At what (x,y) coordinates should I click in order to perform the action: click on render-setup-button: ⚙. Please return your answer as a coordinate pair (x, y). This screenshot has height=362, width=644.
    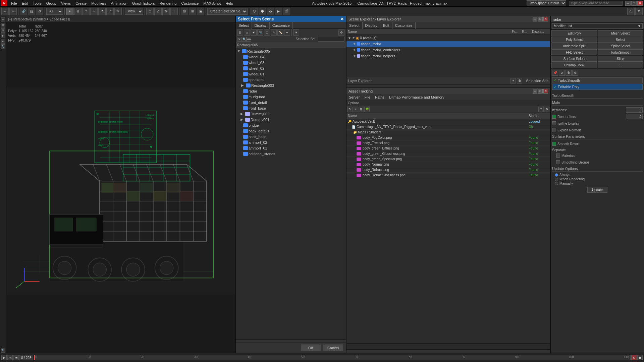
    Looking at the image, I should click on (270, 11).